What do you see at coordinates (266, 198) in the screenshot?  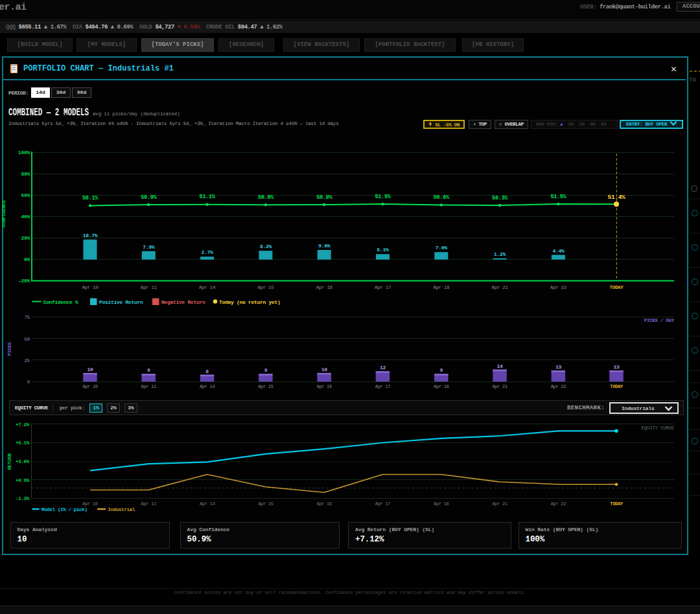 I see `svg-text: 50.8%` at bounding box center [266, 198].